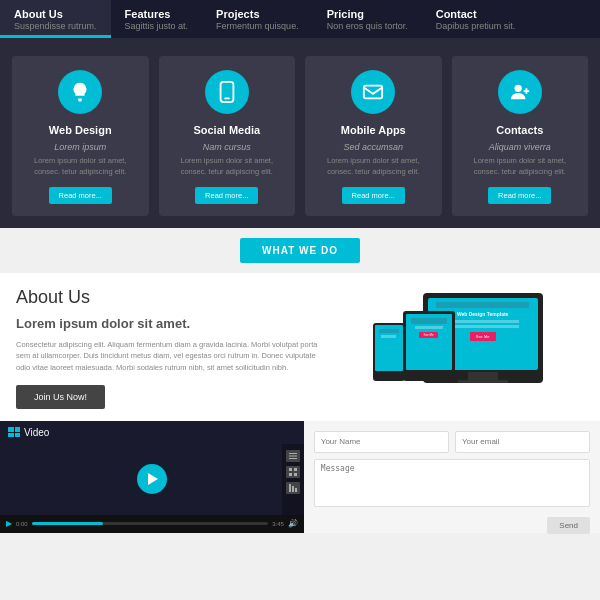 This screenshot has height=600, width=600. I want to click on card-title: Contacts, so click(520, 130).